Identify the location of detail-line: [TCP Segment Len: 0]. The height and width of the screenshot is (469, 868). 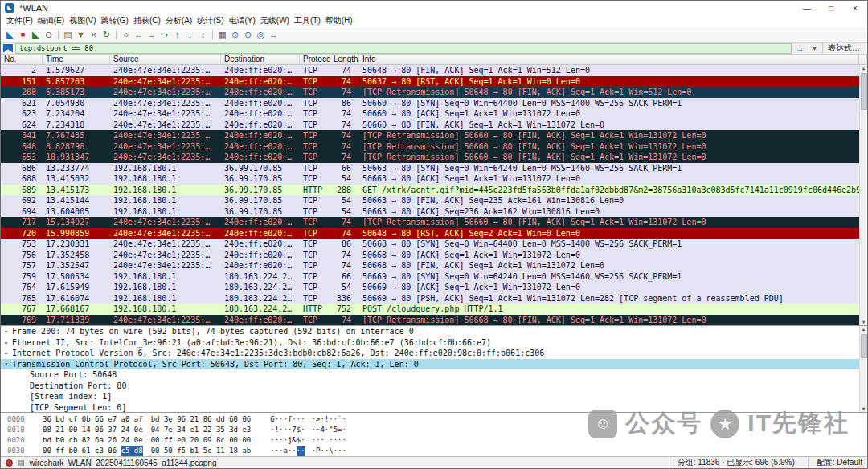
(434, 408).